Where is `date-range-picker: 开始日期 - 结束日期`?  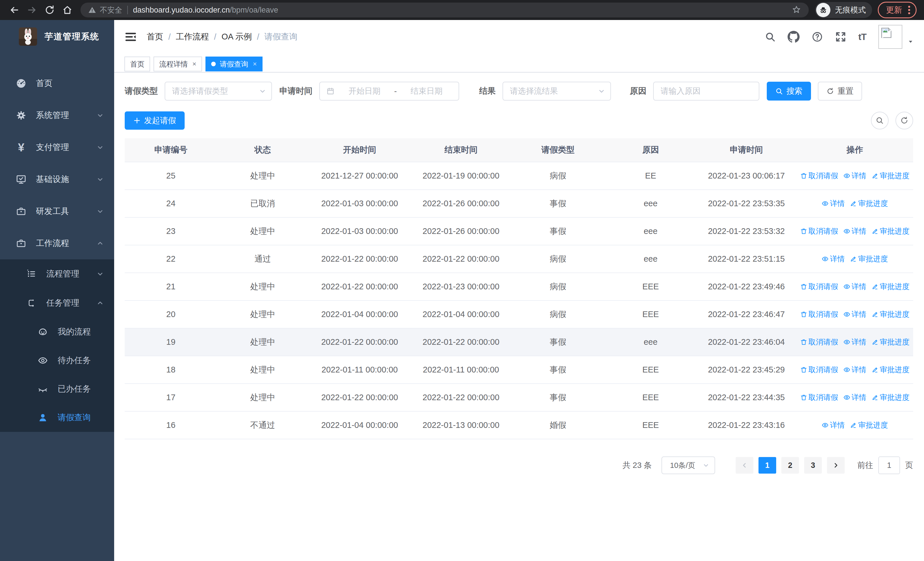
date-range-picker: 开始日期 - 结束日期 is located at coordinates (389, 91).